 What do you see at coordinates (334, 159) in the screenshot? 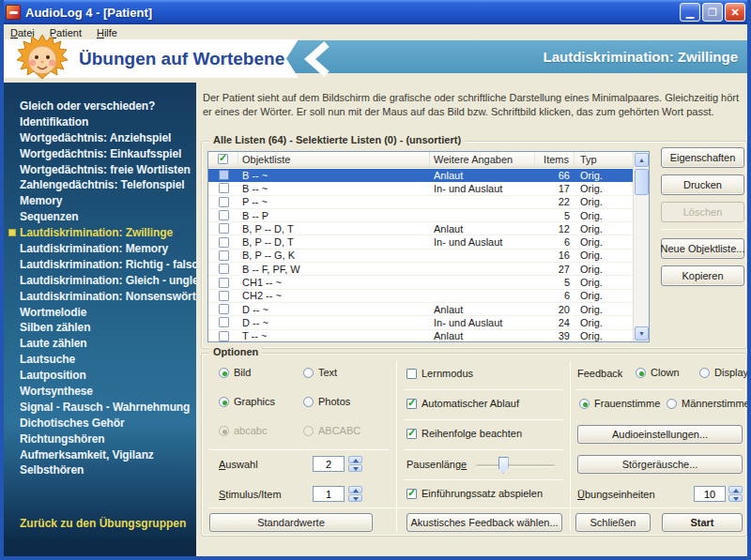
I see `col-objektliste: Objektliste` at bounding box center [334, 159].